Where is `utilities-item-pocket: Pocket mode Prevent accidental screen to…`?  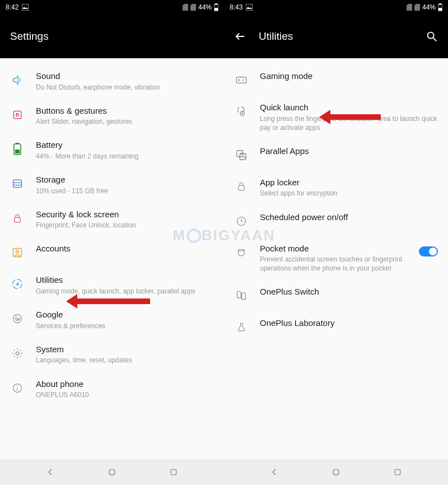 utilities-item-pocket: Pocket mode Prevent accidental screen to… is located at coordinates (336, 258).